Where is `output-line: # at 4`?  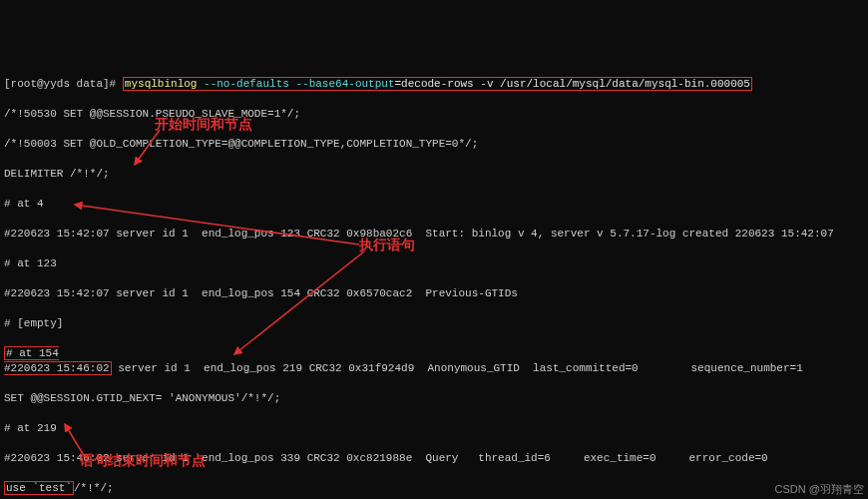
output-line: # at 4 is located at coordinates (434, 204).